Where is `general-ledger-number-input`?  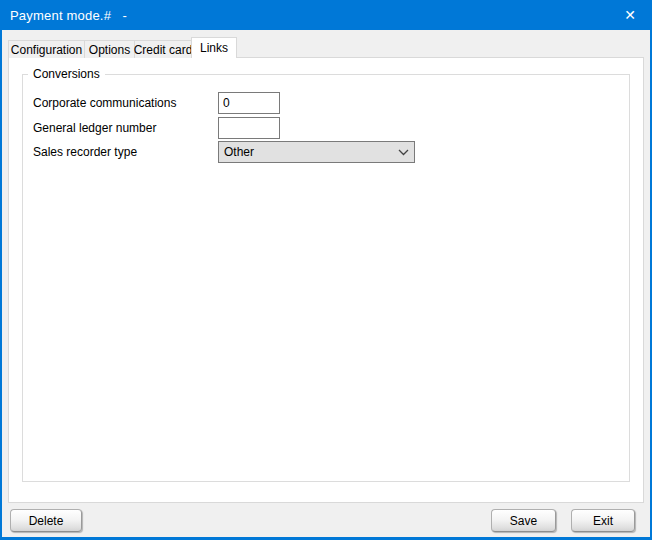 general-ledger-number-input is located at coordinates (249, 128).